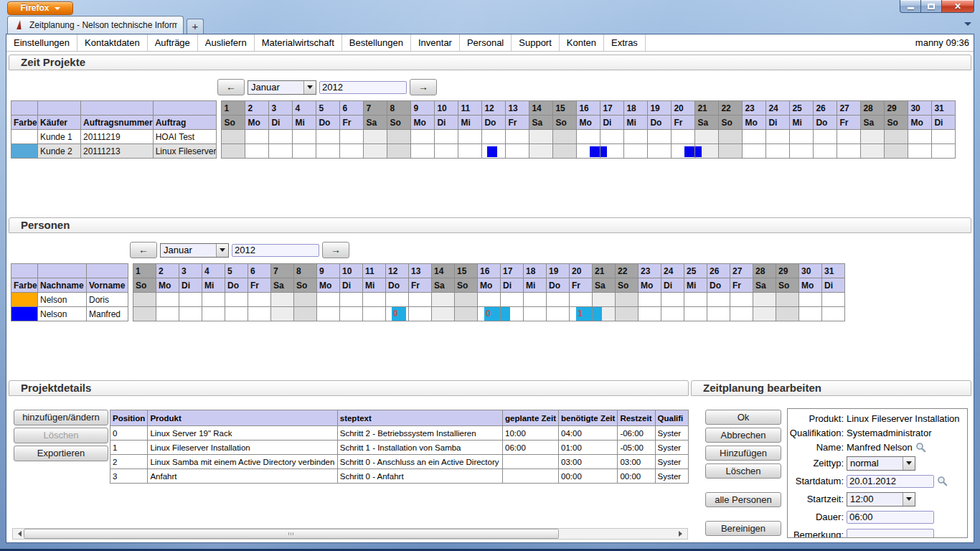  I want to click on details-cell: -06:00, so click(636, 433).